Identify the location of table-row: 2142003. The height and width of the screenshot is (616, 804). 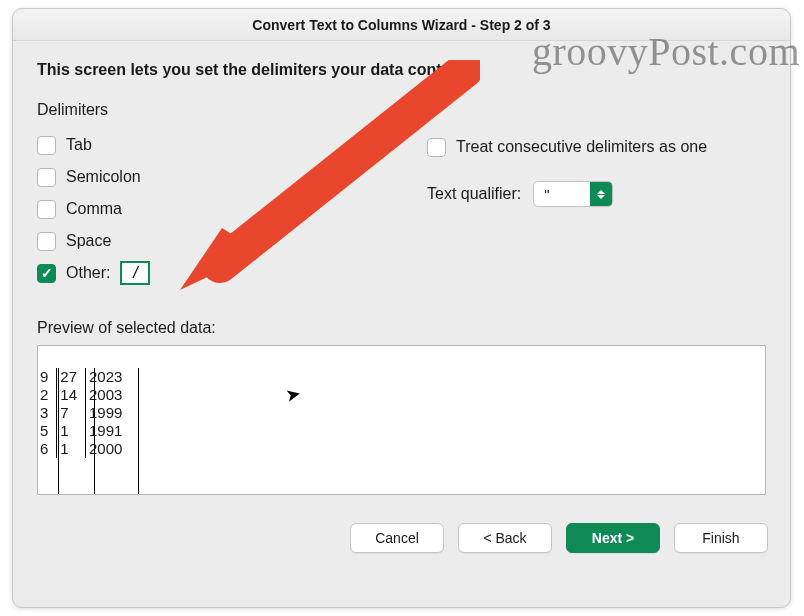
(84, 395).